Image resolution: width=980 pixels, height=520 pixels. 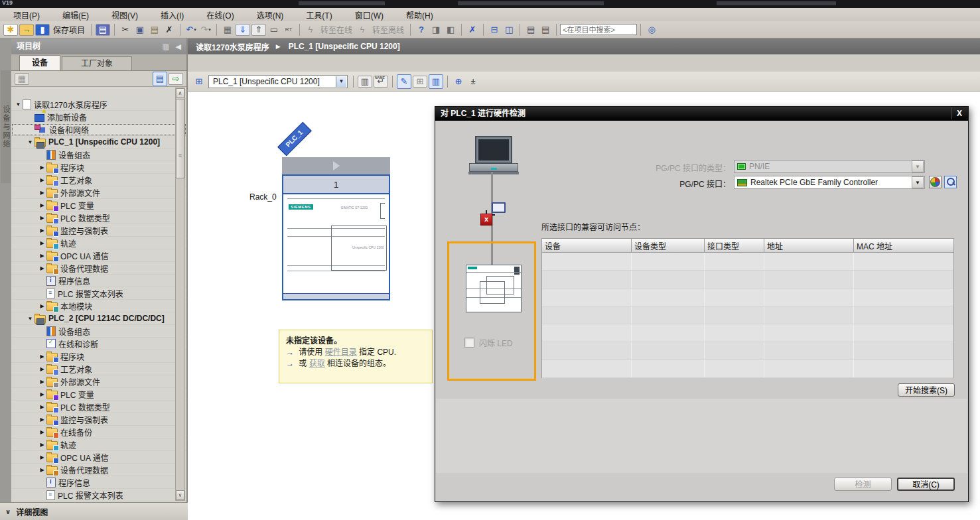 What do you see at coordinates (702, 114) in the screenshot?
I see `dialog-titlebar: 对 PLC_1 进行硬件检测` at bounding box center [702, 114].